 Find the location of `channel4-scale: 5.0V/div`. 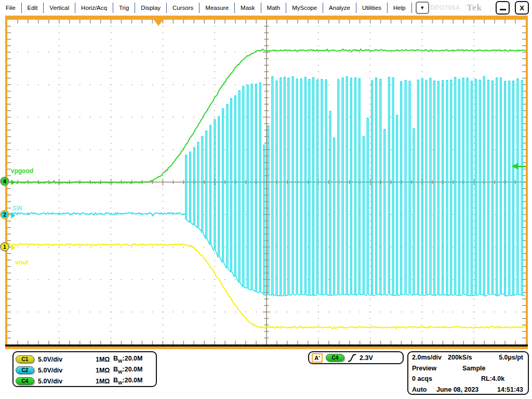

channel4-scale: 5.0V/div is located at coordinates (50, 381).